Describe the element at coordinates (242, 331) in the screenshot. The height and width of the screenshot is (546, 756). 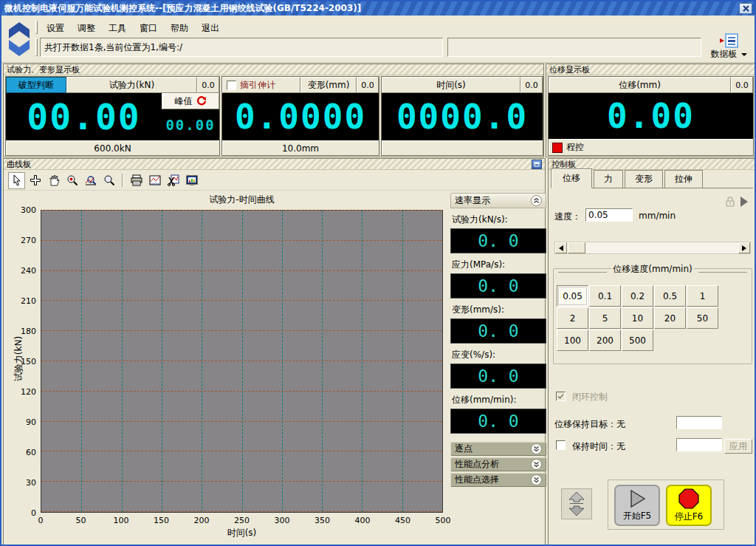
I see `h-gridline` at that location.